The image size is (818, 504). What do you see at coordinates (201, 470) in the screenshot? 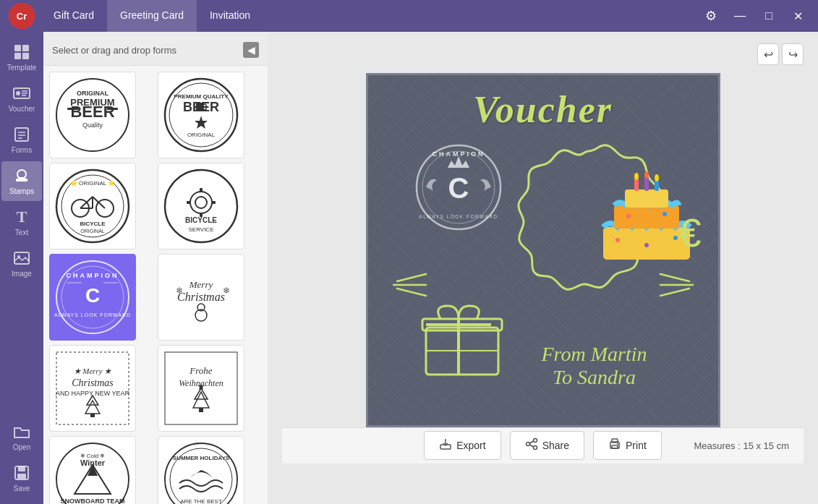
I see `stamp-summer-holidays: ARE THE BEST SUMMER HOLIDAYS` at bounding box center [201, 470].